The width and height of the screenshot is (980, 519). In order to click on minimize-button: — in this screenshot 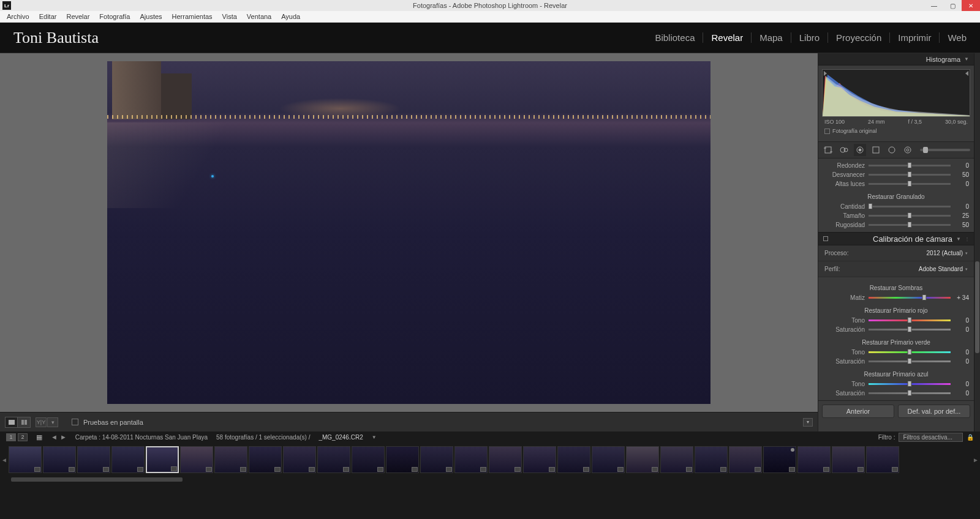, I will do `click(934, 6)`.